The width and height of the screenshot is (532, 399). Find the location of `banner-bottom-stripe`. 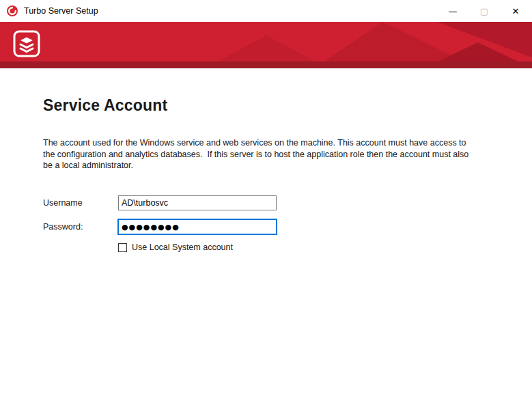

banner-bottom-stripe is located at coordinates (266, 65).